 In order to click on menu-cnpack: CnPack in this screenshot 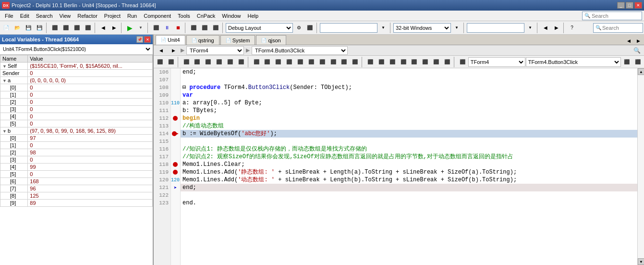, I will do `click(207, 15)`.